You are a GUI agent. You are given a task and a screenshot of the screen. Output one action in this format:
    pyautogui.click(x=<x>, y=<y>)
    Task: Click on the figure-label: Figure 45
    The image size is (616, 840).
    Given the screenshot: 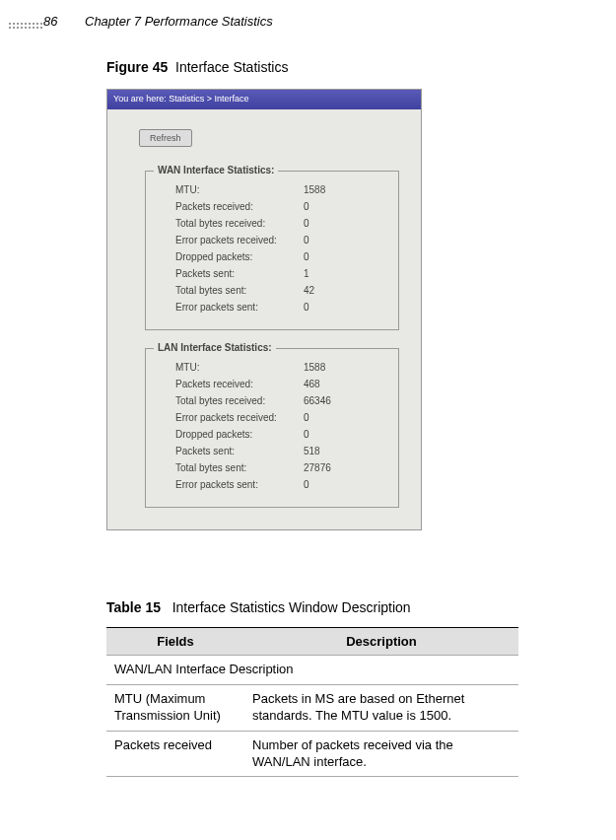 What is the action you would take?
    pyautogui.click(x=137, y=67)
    